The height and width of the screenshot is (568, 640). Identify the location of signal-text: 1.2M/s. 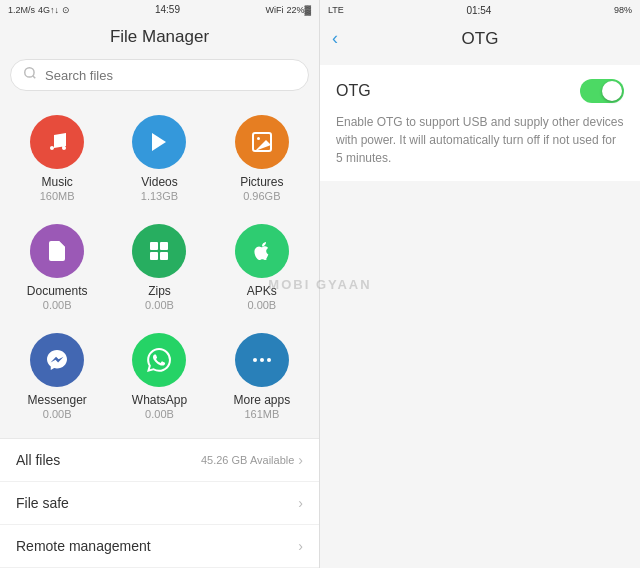
(22, 10).